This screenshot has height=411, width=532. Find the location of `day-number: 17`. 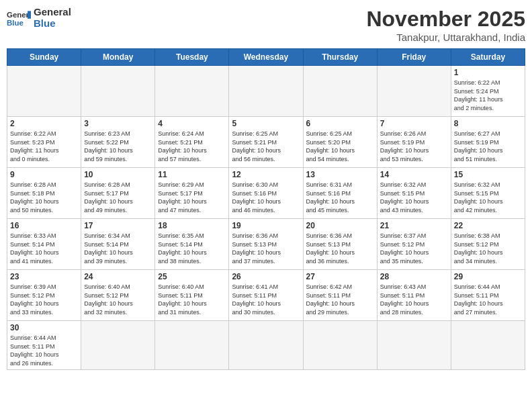

day-number: 17 is located at coordinates (118, 226).